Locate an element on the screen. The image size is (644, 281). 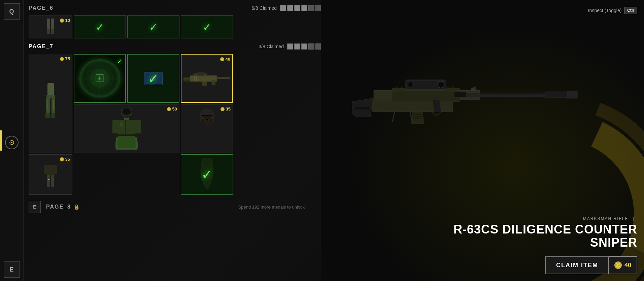
spray-check: ✓ is located at coordinates (120, 61).